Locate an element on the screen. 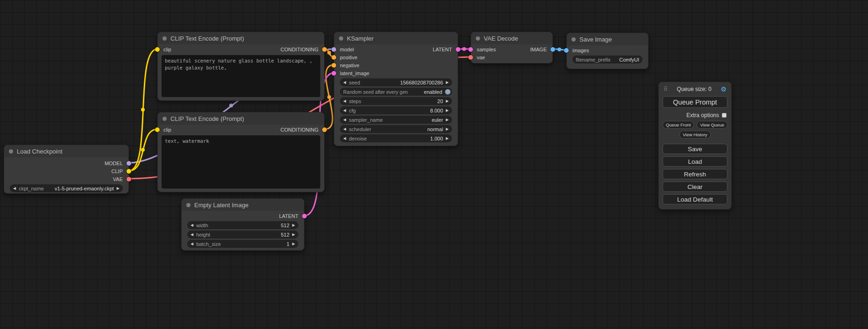 The image size is (868, 329). prompt-textarea: beautiful scenery nature glass bottle la… is located at coordinates (241, 76).